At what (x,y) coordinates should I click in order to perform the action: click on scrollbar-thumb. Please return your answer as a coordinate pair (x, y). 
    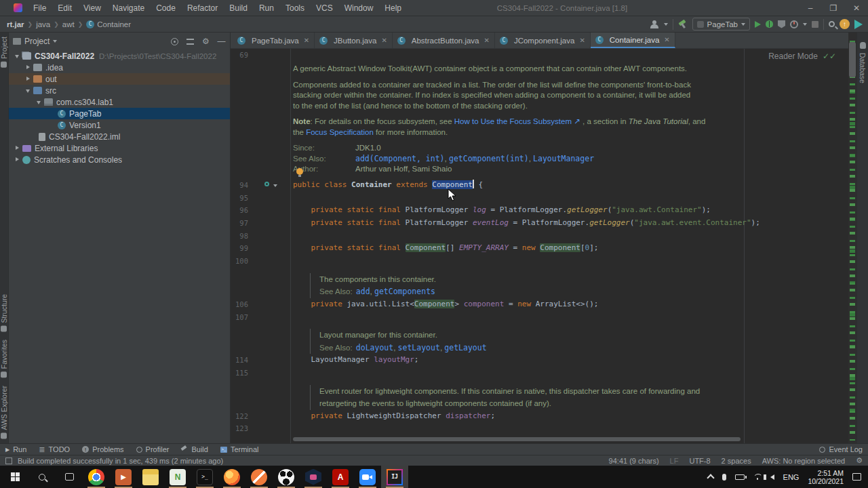
    Looking at the image, I should click on (852, 60).